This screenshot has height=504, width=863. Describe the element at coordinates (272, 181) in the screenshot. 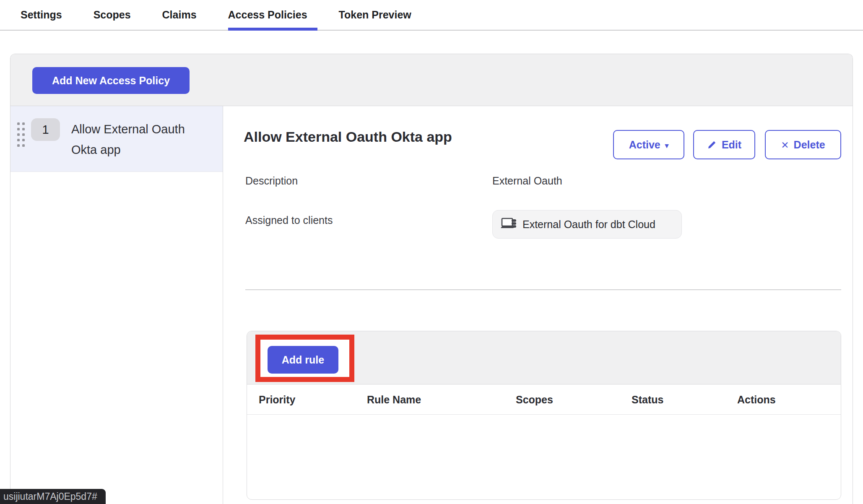

I see `description-label: Description` at that location.